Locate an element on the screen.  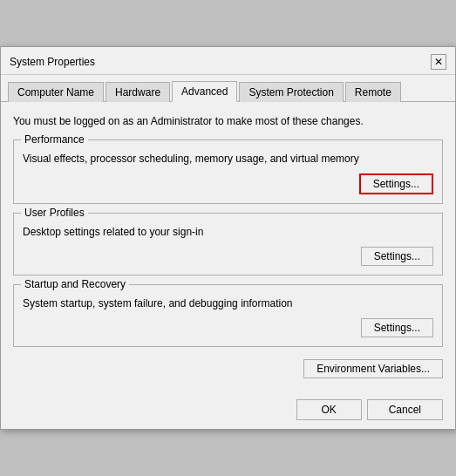
tab-hardware: Hardware is located at coordinates (138, 92).